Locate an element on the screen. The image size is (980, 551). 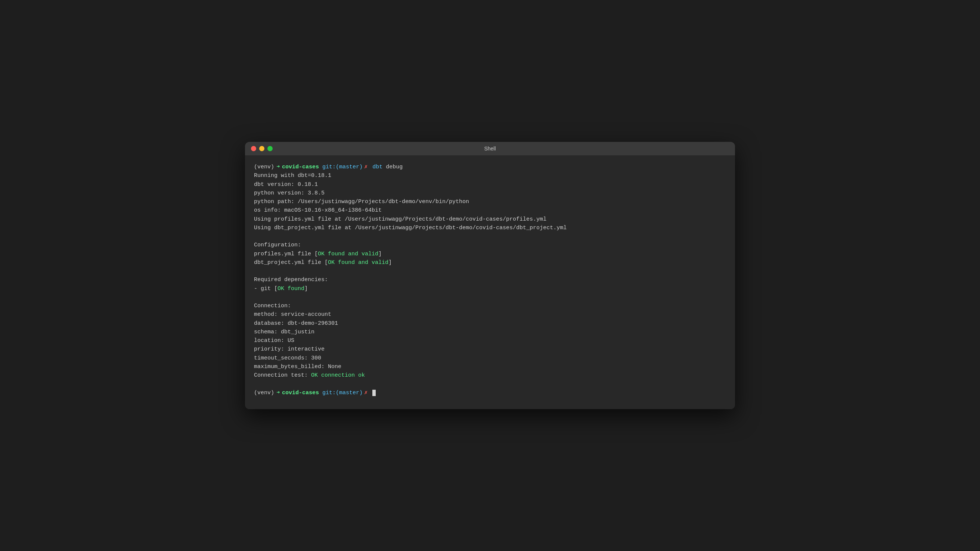
close-button is located at coordinates (253, 149).